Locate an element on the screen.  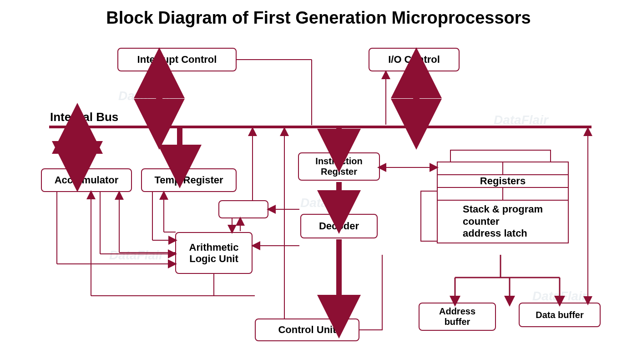
block-alu: ArithmeticLogic Unit is located at coordinates (214, 253).